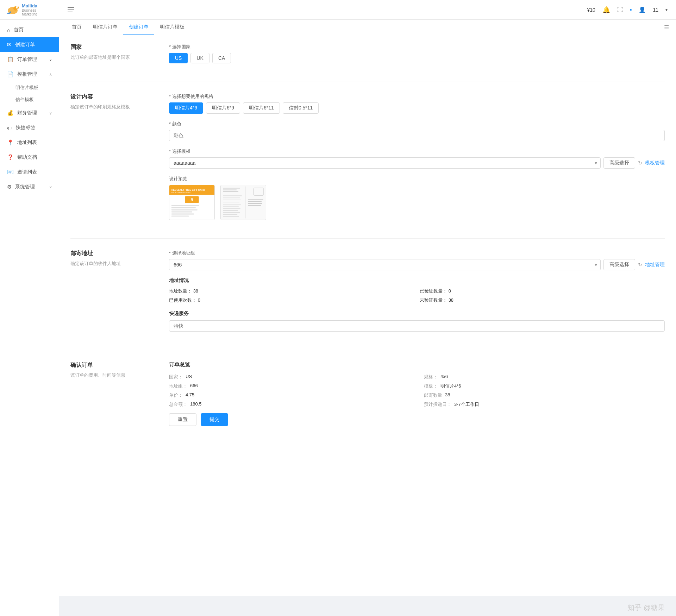 This screenshot has width=676, height=616. What do you see at coordinates (10, 128) in the screenshot?
I see `tag-icon: 🏷` at bounding box center [10, 128].